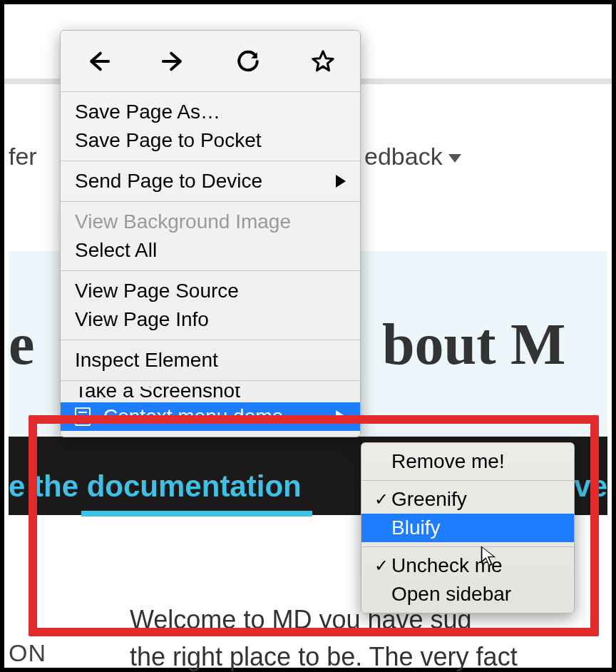 The image size is (616, 672). Describe the element at coordinates (468, 499) in the screenshot. I see `submenu-item-greenify: ✓Greenify` at that location.